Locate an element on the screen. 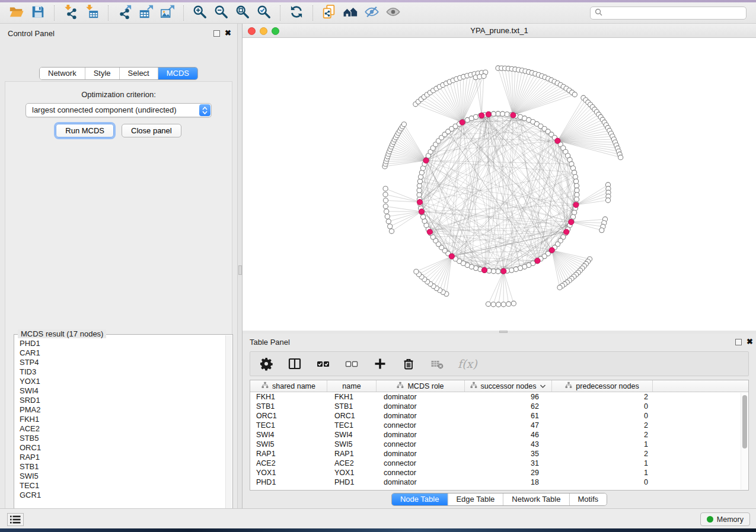 This screenshot has width=756, height=532. mcds-node-item: SWI4 is located at coordinates (123, 391).